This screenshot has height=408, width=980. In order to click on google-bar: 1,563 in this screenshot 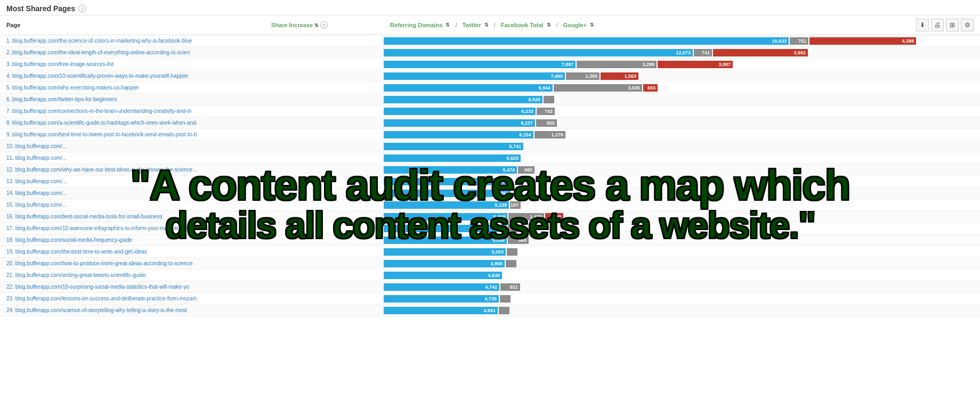, I will do `click(619, 76)`.